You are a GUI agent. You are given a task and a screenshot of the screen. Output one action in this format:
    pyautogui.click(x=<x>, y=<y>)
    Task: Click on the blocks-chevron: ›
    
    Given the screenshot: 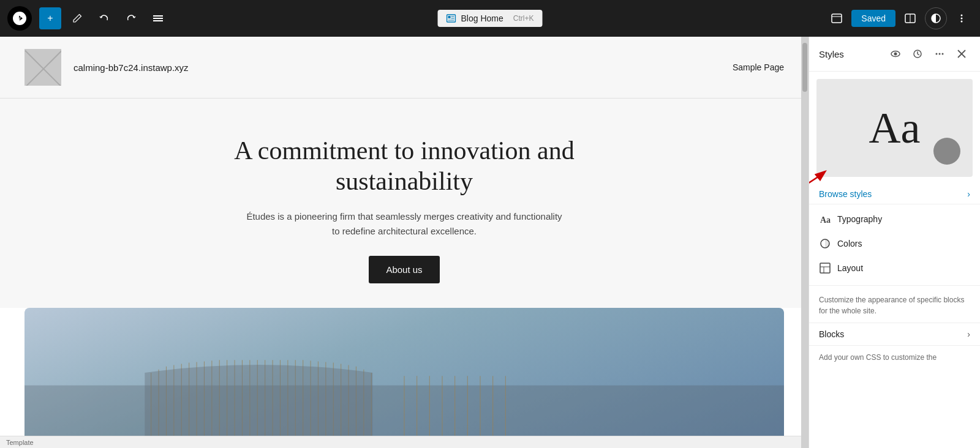 What is the action you would take?
    pyautogui.click(x=969, y=334)
    